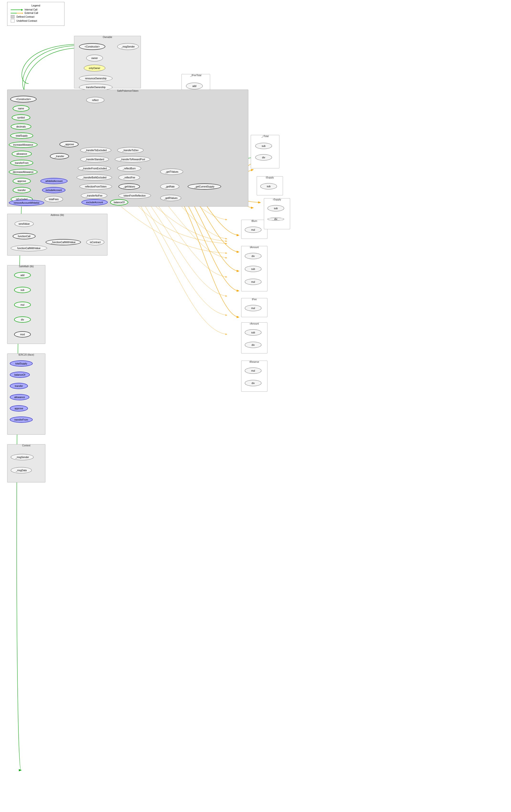 This screenshot has width=511, height=812. What do you see at coordinates (264, 157) in the screenshot?
I see `node-rtotal-div: div` at bounding box center [264, 157].